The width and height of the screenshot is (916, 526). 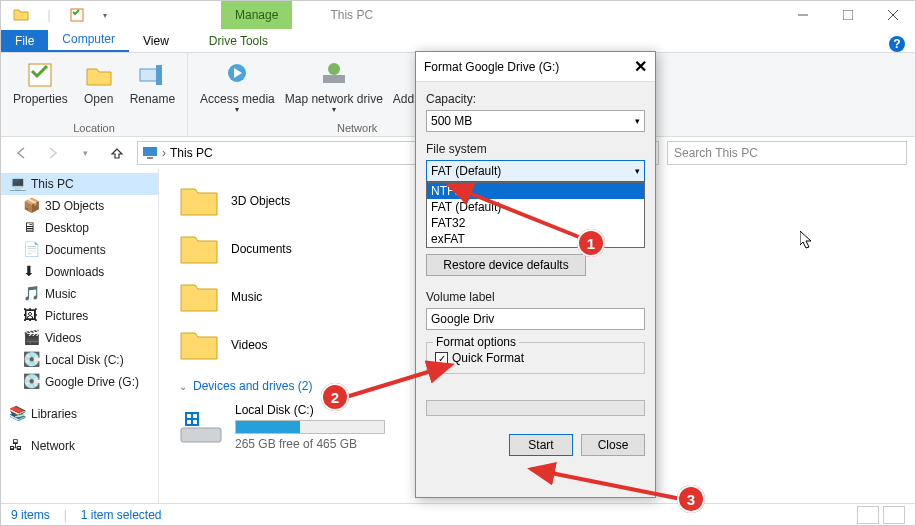 What do you see at coordinates (17, 446) in the screenshot?
I see `folder-icon: 🖧` at bounding box center [17, 446].